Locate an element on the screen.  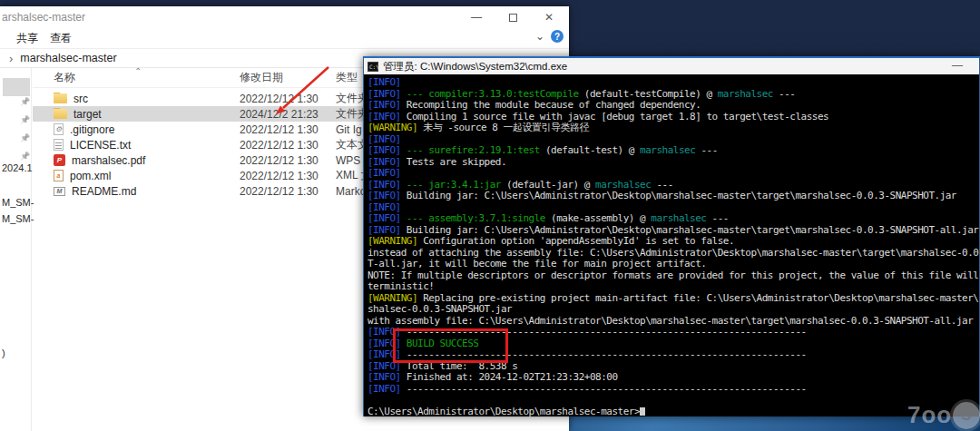
terminal-line: [INFO] Compiling 1 source file with java… is located at coordinates (673, 118).